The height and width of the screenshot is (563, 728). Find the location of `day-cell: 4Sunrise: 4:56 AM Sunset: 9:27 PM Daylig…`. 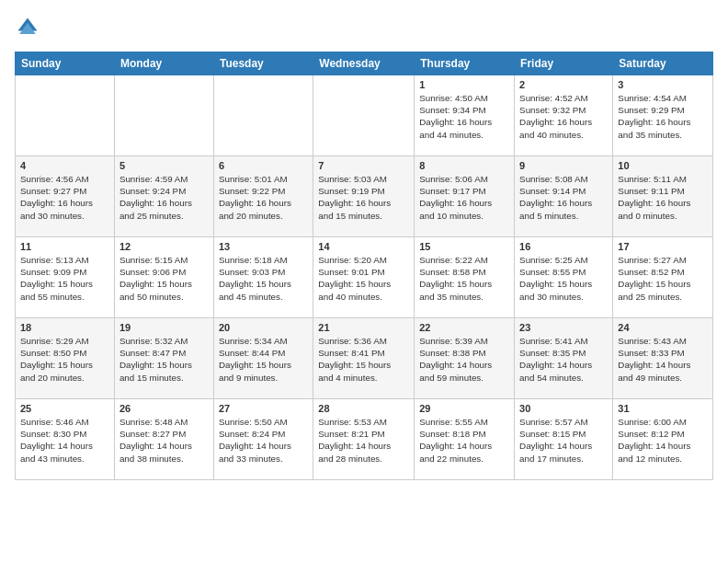

day-cell: 4Sunrise: 4:56 AM Sunset: 9:27 PM Daylig… is located at coordinates (65, 197).